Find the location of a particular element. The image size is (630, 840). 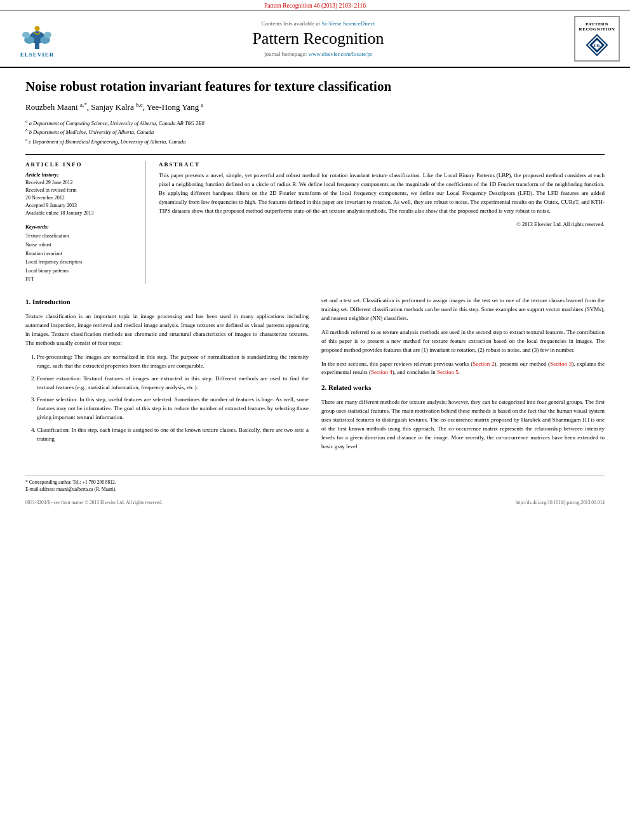

elsevier-logo-container: ELSEVIER is located at coordinates (39, 39).